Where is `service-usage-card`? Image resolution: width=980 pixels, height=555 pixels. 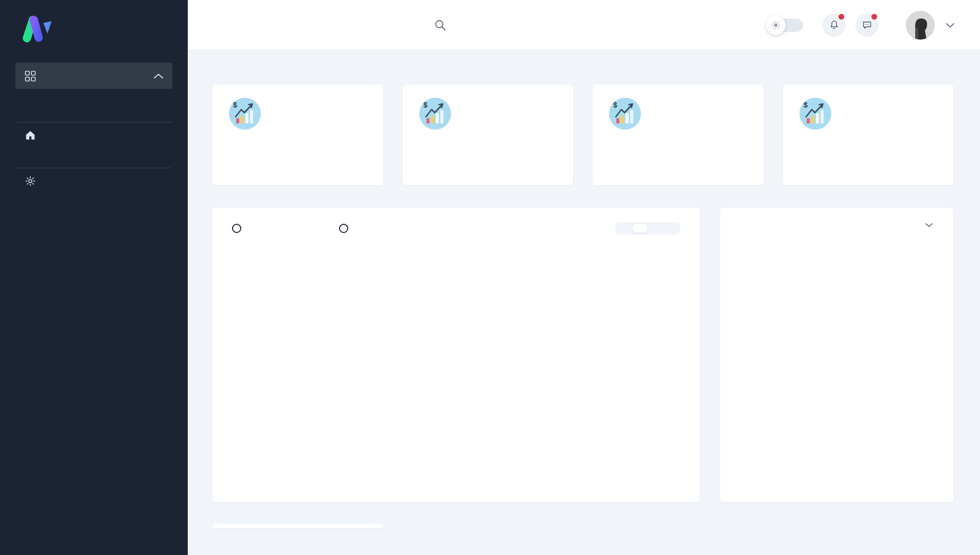
service-usage-card is located at coordinates (836, 355).